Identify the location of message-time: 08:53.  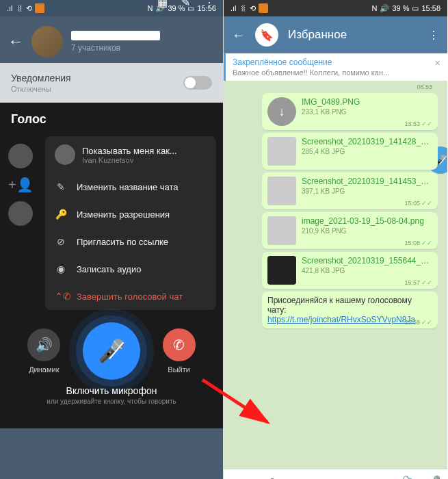
(335, 87).